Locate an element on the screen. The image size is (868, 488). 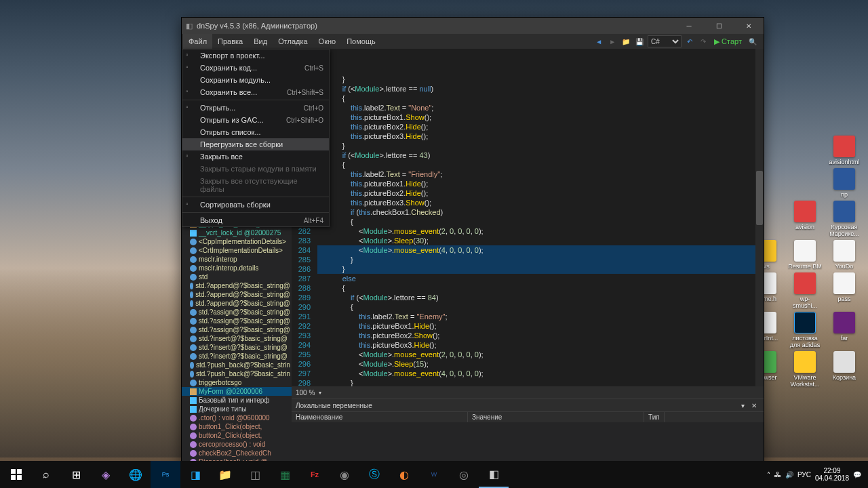
file-menu-item: Открыть список... is located at coordinates (256, 132).